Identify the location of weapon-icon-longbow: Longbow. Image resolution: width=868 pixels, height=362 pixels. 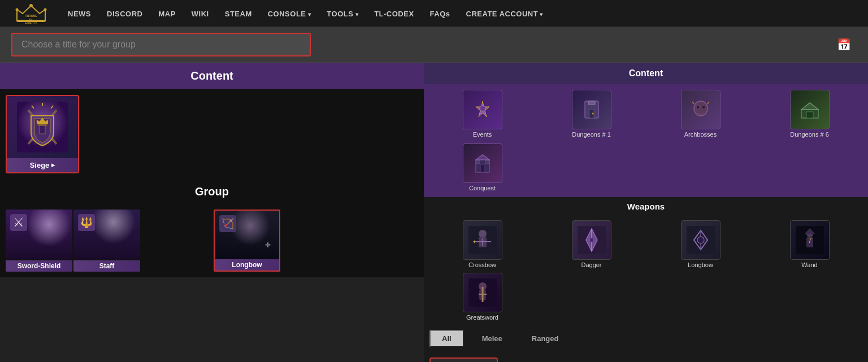
(701, 244).